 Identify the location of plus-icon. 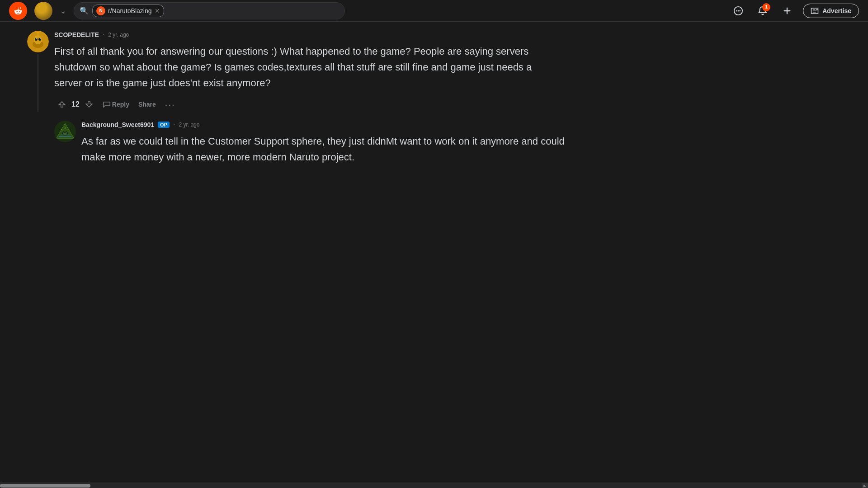
(787, 11).